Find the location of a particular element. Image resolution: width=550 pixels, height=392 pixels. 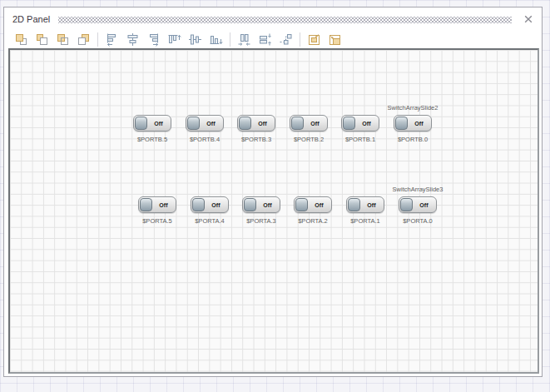

space-down-button is located at coordinates (265, 40).